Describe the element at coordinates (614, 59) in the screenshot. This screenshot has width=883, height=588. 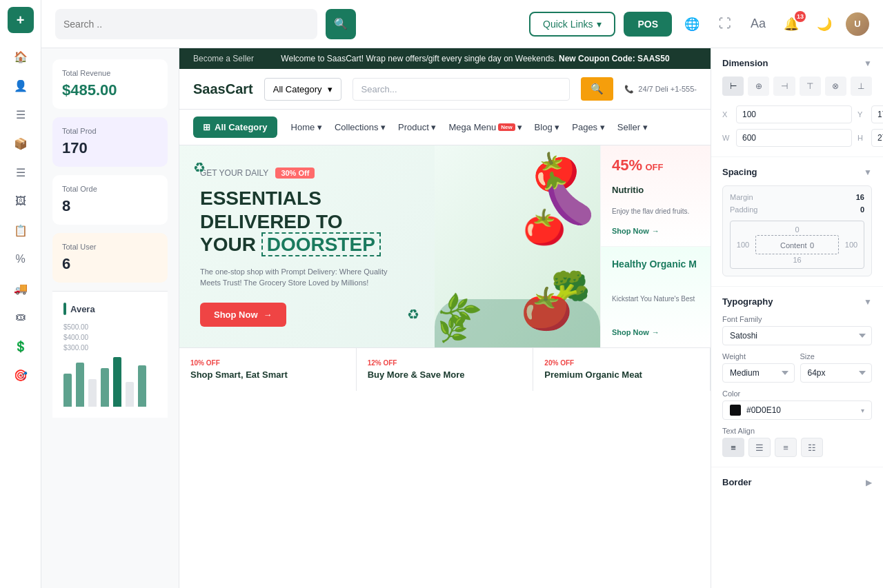
I see `coupon-code: New Coupon Code: SAAS50` at that location.